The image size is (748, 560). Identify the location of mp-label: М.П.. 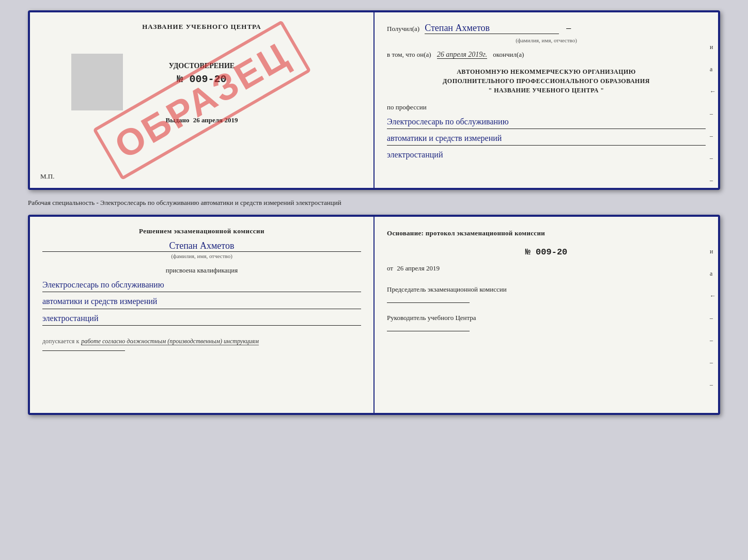
(48, 177).